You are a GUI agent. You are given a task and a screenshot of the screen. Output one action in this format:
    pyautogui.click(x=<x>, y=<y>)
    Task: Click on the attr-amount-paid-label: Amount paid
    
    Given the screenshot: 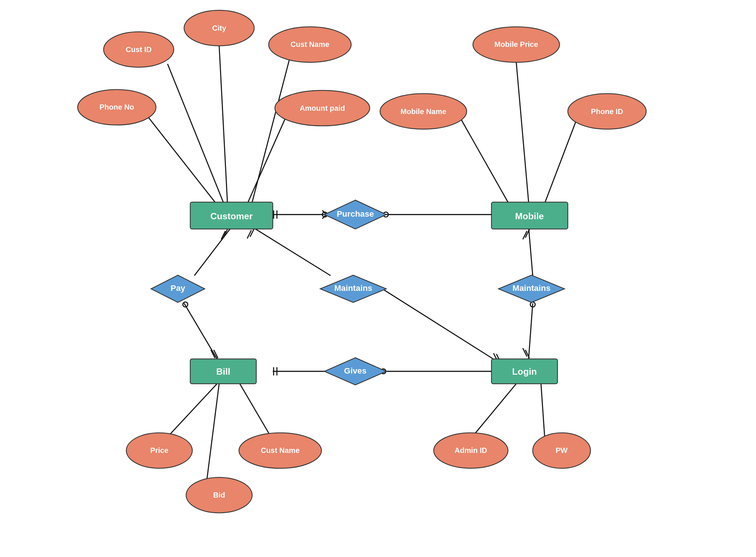 What is the action you would take?
    pyautogui.click(x=323, y=108)
    